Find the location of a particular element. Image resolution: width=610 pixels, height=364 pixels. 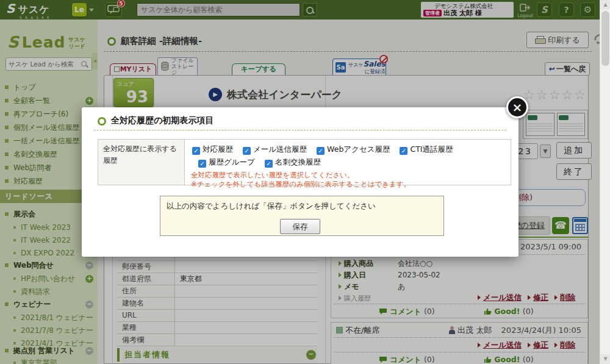

scroll-up-icon: ▲ is located at coordinates (605, 5).